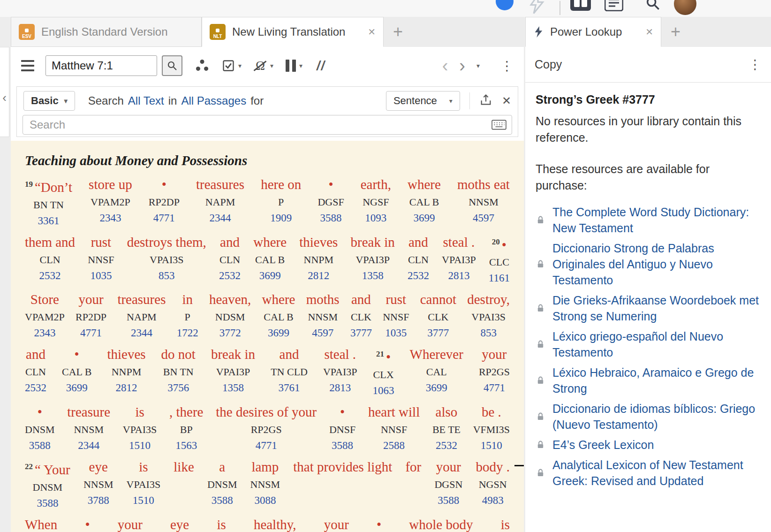 This screenshot has height=532, width=771. Describe the element at coordinates (499, 262) in the screenshot. I see `morph-code: CLC` at that location.